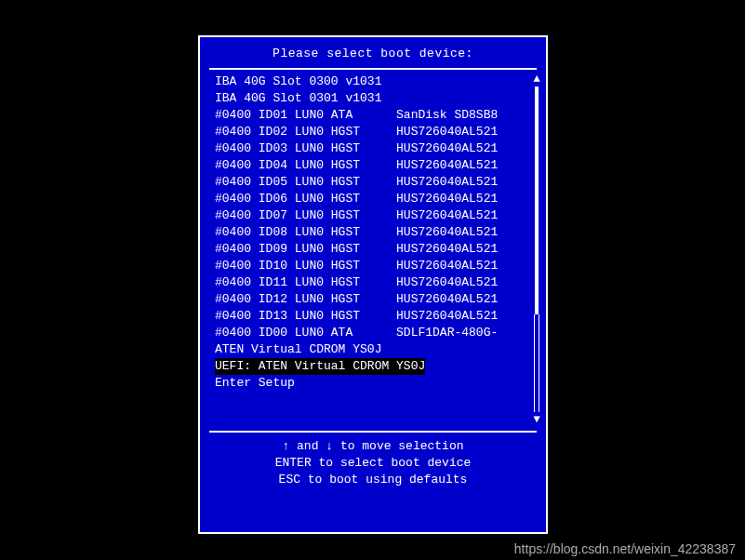  Describe the element at coordinates (371, 182) in the screenshot. I see `boot-item-6: #0400 ID05 LUN0 HGST HUS726040AL521` at that location.